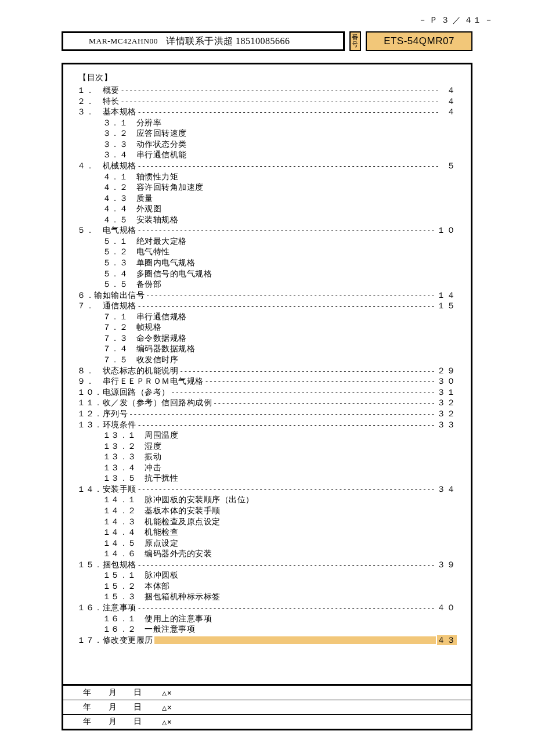 Image resolution: width=534 pixels, height=756 pixels. Describe the element at coordinates (161, 543) in the screenshot. I see `toc-sub-title: 原点设定` at that location.